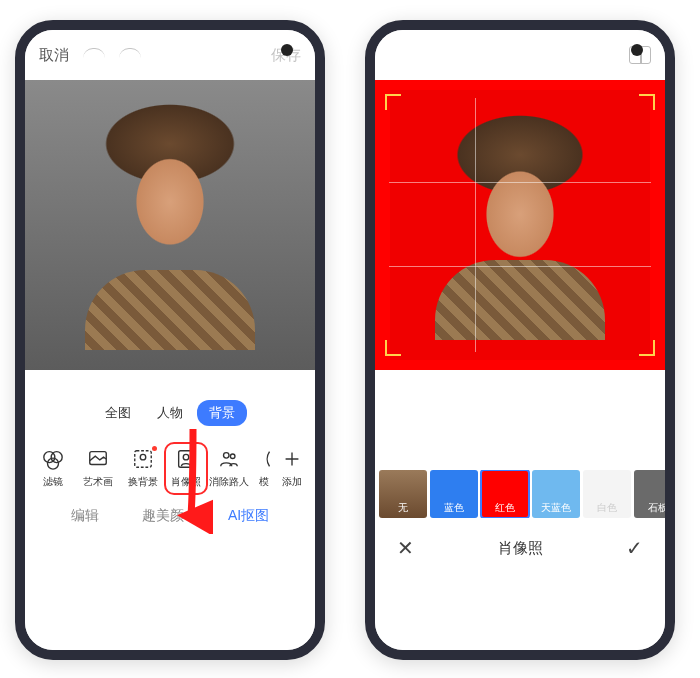 This screenshot has width=700, height=678. What do you see at coordinates (188, 479) in the screenshot?
I see `annotation-arrow` at bounding box center [188, 479].